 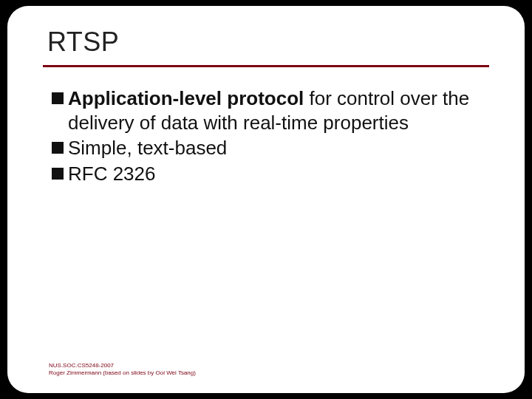 I want to click on footer-line2: Roger Zimmermann (based on slides by Ooi…, so click(x=123, y=373).